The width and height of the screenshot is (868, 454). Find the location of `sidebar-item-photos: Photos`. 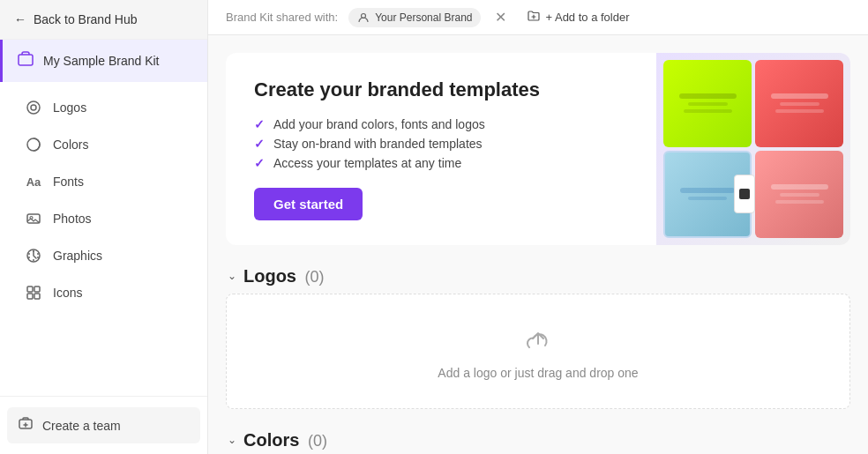

sidebar-item-photos: Photos is located at coordinates (104, 219).